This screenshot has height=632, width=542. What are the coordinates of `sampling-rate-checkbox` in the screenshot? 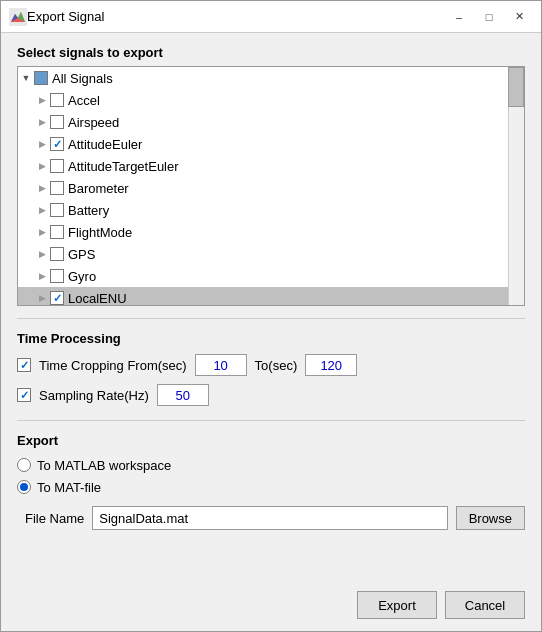 It's located at (24, 395).